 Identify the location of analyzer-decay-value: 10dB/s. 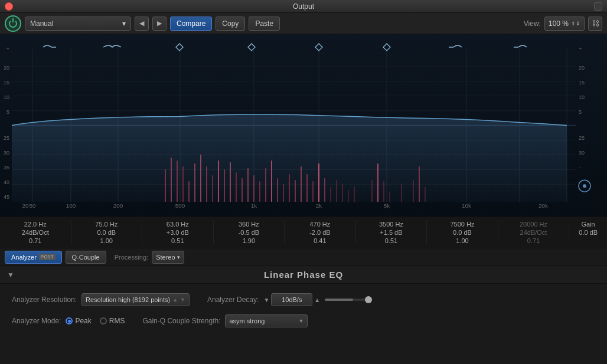
(292, 300).